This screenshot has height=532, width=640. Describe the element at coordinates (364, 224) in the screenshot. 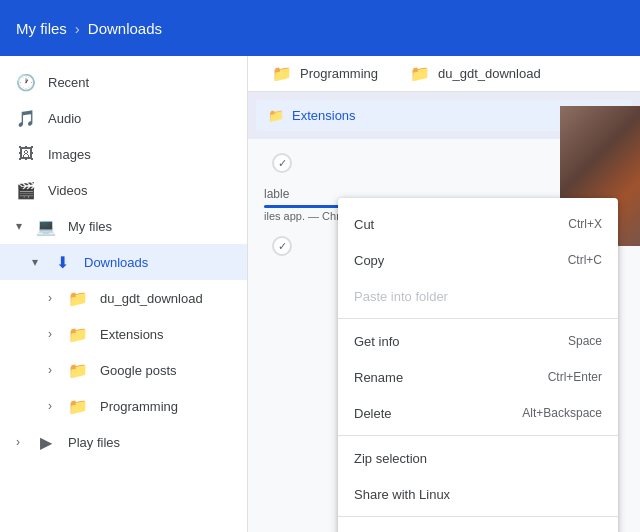

I see `cut-label: Cut` at that location.